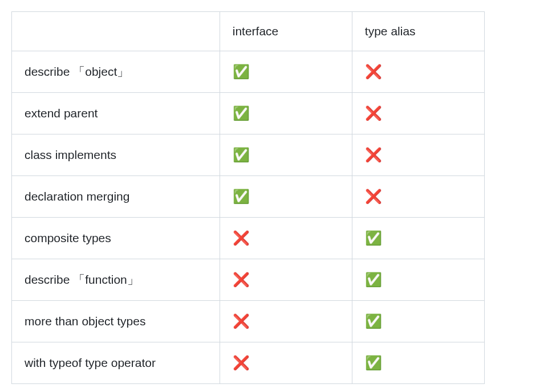  Describe the element at coordinates (418, 32) in the screenshot. I see `header-type-alias: type alias` at that location.